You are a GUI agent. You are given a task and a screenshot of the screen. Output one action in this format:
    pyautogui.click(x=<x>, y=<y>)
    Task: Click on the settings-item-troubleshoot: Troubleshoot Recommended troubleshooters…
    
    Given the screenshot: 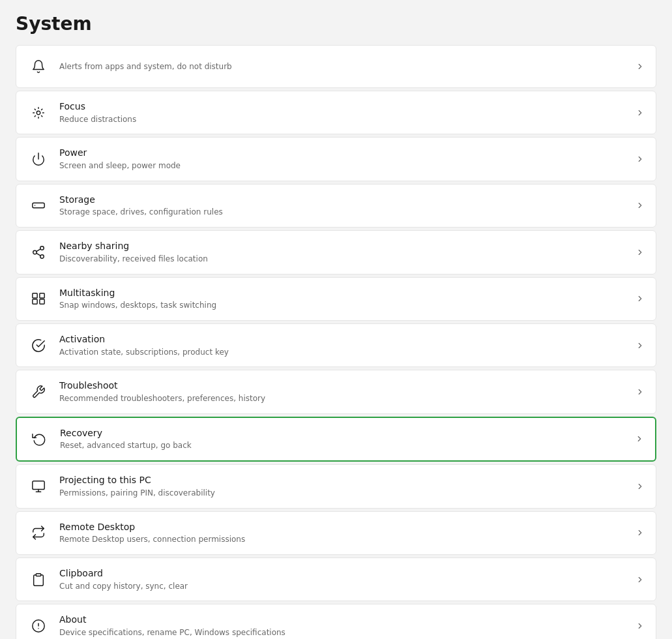 What is the action you would take?
    pyautogui.click(x=336, y=391)
    